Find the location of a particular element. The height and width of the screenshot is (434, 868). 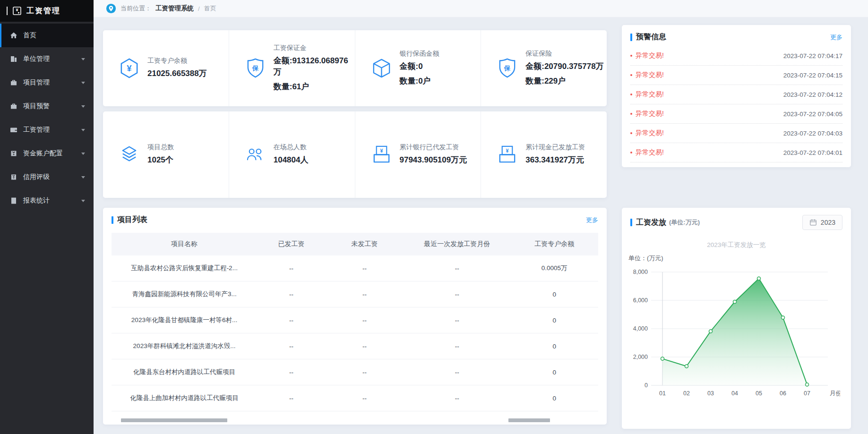

chart-subtitle: 2023年工资发放一览 is located at coordinates (736, 245).